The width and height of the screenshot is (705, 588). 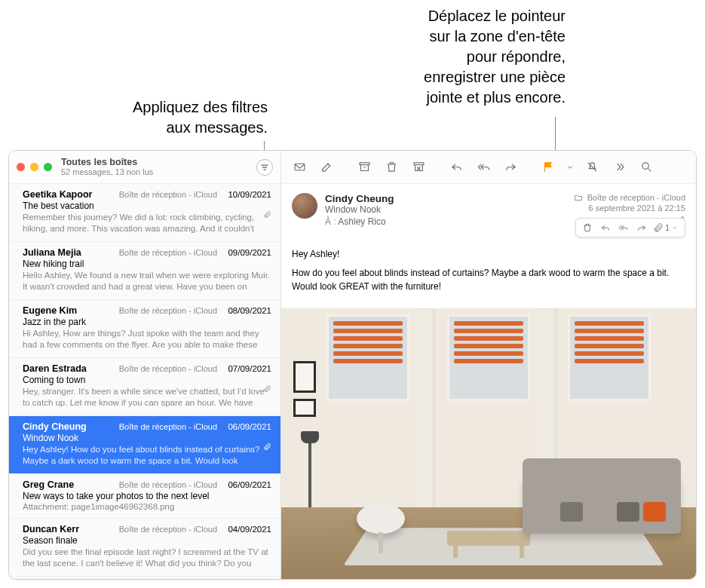 I want to click on row-sender: Daren Estrada, so click(x=71, y=369).